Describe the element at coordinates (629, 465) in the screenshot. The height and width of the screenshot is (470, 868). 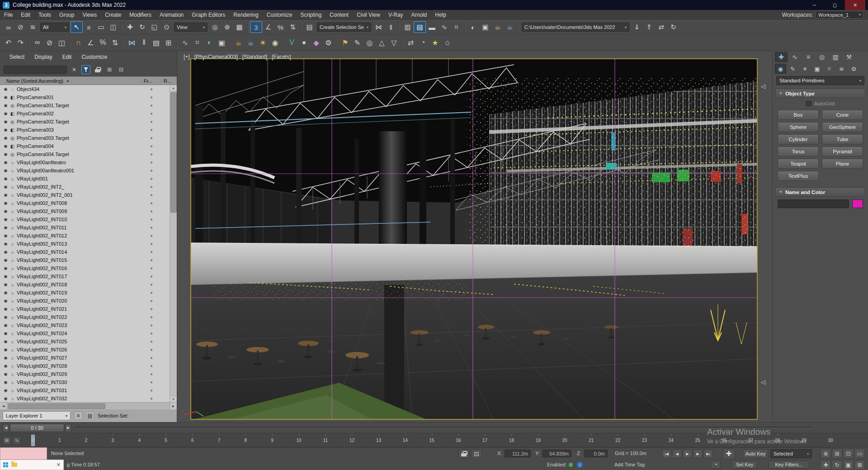
I see `add-time-tag: Add Time Tag` at that location.